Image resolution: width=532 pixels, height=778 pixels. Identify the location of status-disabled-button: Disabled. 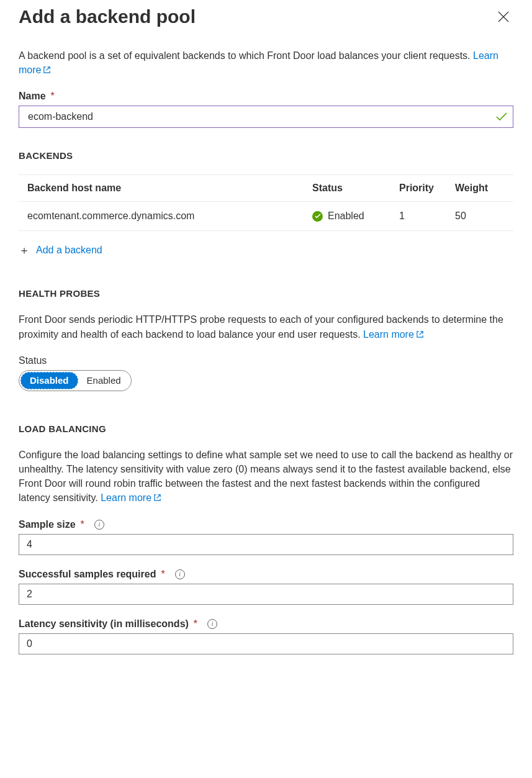
(50, 381).